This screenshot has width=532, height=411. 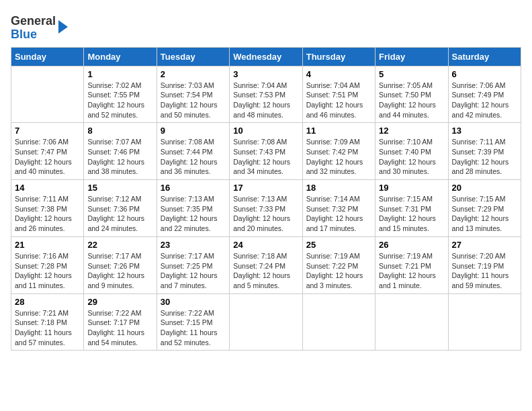 I want to click on sun-info: Sunrise: 7:22 AMSunset: 7:15 PMDaylight:…, so click(x=193, y=328).